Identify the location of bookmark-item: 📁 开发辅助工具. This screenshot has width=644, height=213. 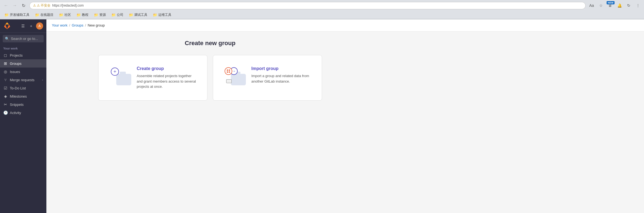
(17, 15).